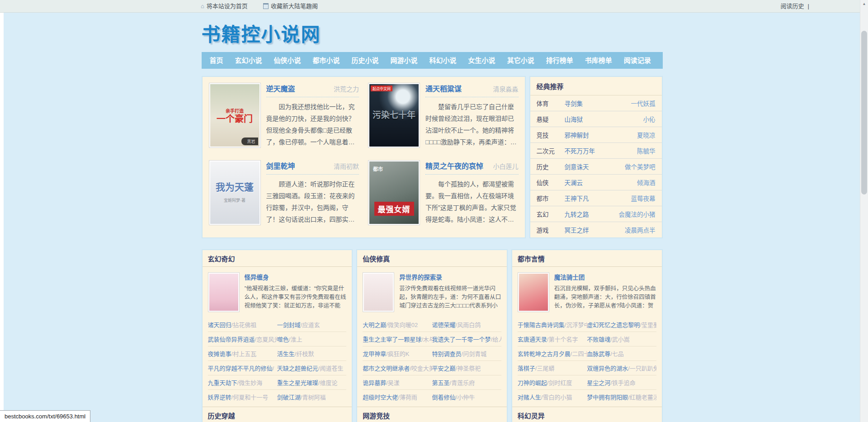 This screenshot has width=868, height=422. Describe the element at coordinates (235, 115) in the screenshot. I see `book-cover: 亲手打造 一个豪门 黑岩` at that location.